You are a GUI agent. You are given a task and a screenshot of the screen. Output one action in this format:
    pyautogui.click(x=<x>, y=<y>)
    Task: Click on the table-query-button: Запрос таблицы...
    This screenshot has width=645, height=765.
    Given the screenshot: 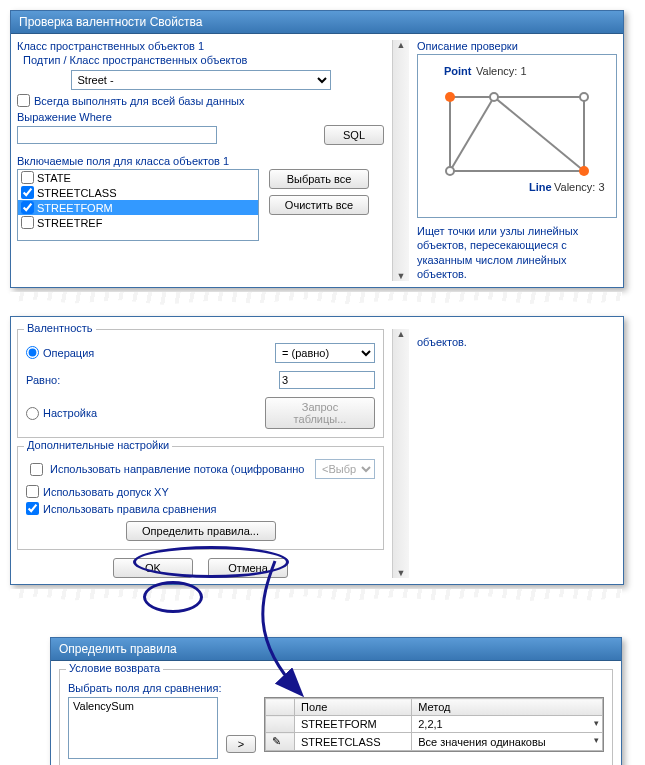 What is the action you would take?
    pyautogui.click(x=320, y=413)
    